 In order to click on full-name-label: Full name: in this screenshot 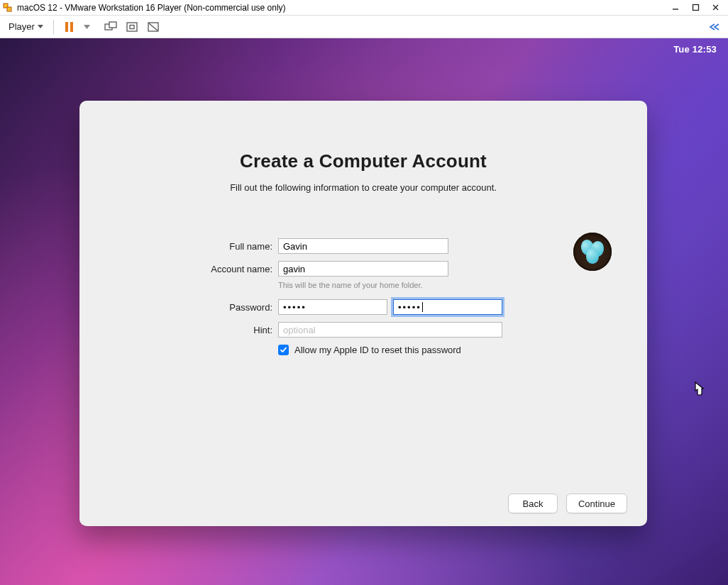, I will do `click(219, 247)`.